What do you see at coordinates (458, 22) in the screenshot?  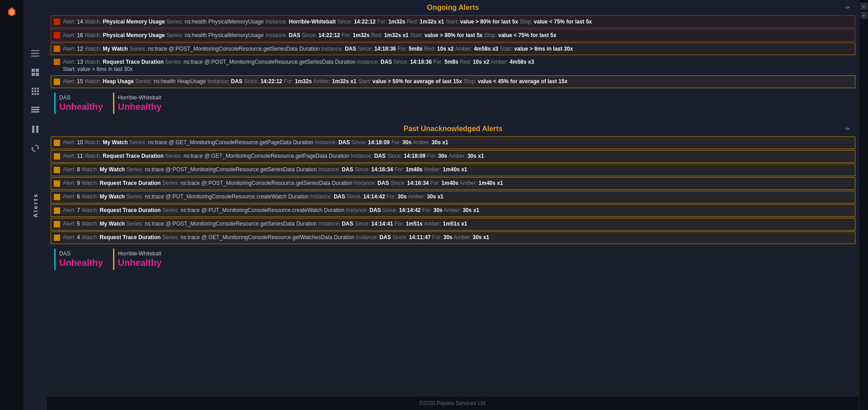 I see `alert-row-text: Alert: 14 Watch: Physical Memory Usage S…` at bounding box center [458, 22].